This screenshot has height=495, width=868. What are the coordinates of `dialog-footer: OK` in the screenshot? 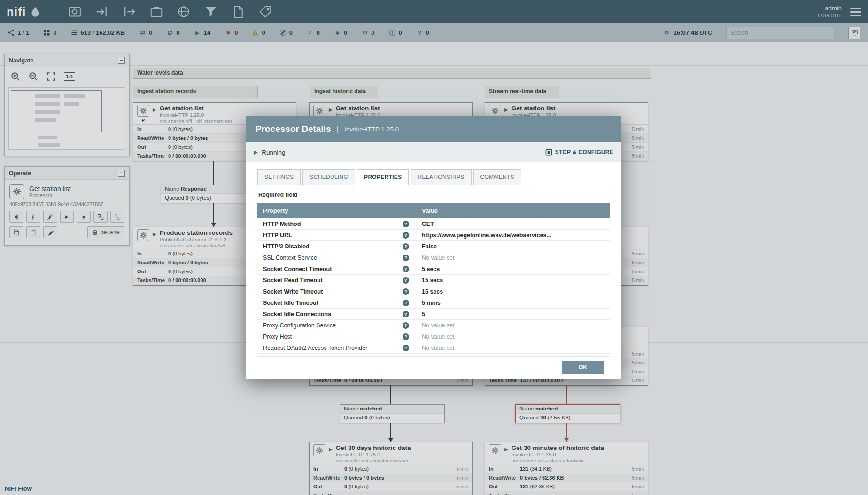 It's located at (434, 368).